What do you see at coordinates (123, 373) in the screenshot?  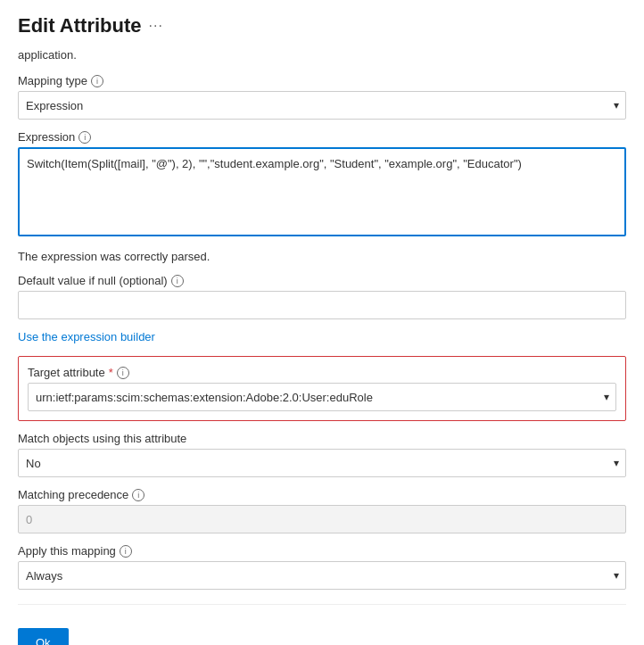 I see `target-attribute-info-icon: i` at bounding box center [123, 373].